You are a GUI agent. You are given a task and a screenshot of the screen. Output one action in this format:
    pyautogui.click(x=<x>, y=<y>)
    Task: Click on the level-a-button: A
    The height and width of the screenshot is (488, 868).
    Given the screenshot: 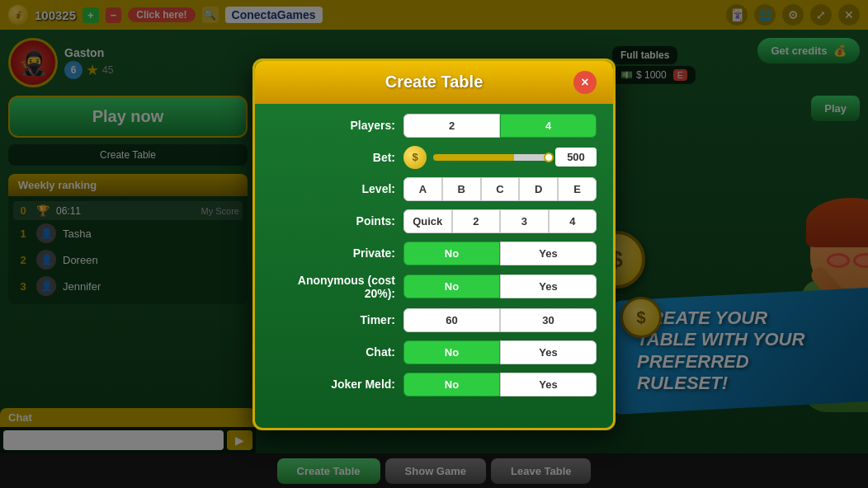 What is the action you would take?
    pyautogui.click(x=422, y=190)
    